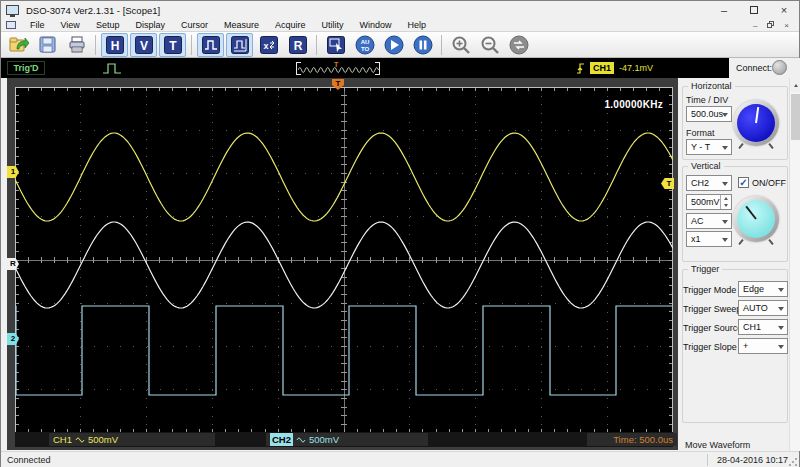  What do you see at coordinates (764, 68) in the screenshot?
I see `connect-row: Connect:` at bounding box center [764, 68].